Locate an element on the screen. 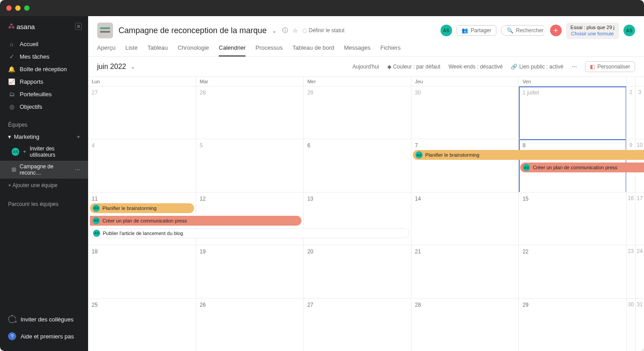 This screenshot has width=644, height=351. browse-teams-link: Parcourir les équipes is located at coordinates (44, 204).